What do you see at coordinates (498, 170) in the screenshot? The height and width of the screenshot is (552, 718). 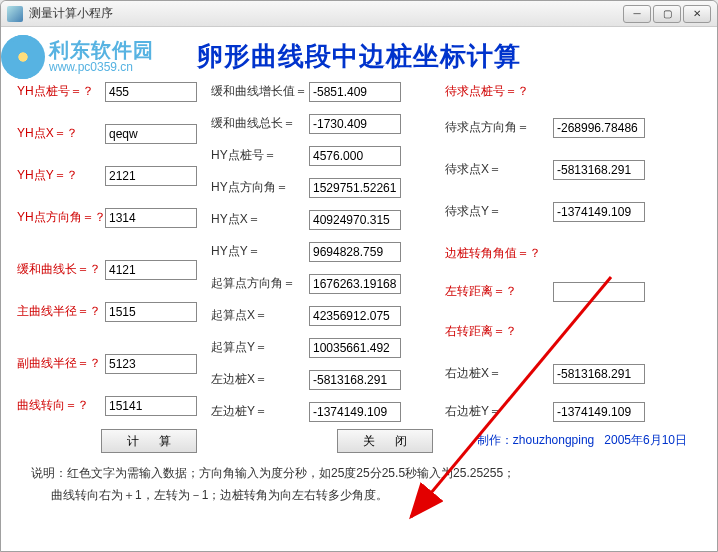 I see `label-target-x: 待求点X＝` at bounding box center [498, 170].